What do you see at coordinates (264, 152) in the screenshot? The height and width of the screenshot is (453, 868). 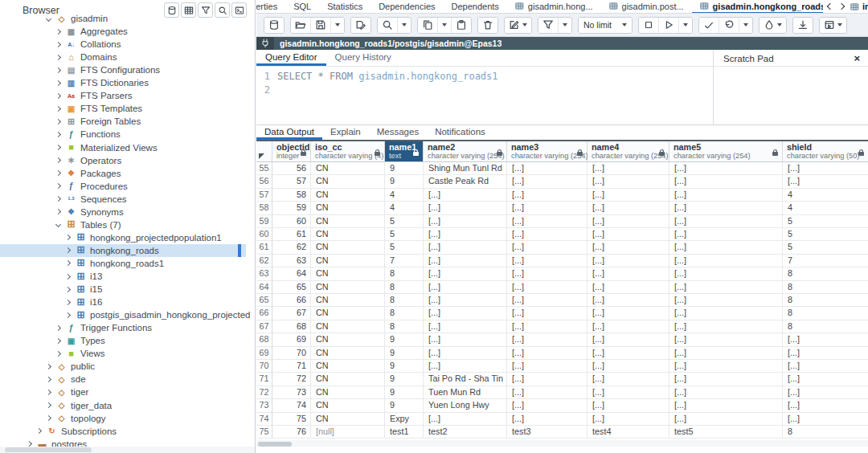 I see `select-all-corner` at bounding box center [264, 152].